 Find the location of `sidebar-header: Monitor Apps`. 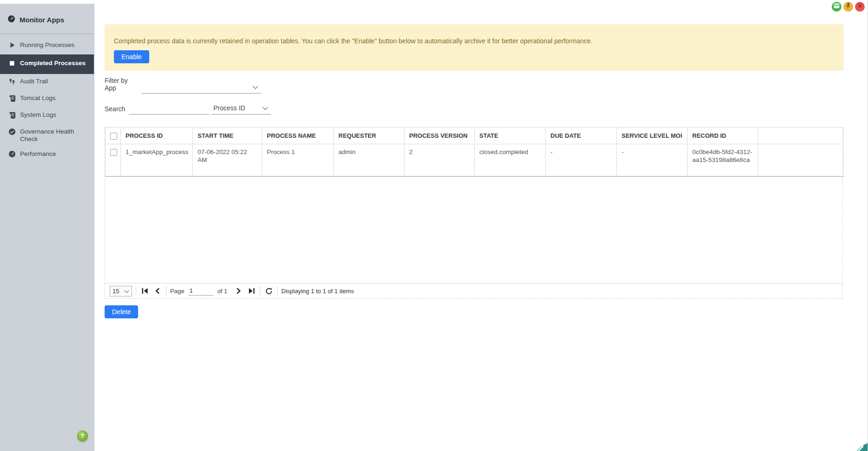

sidebar-header: Monitor Apps is located at coordinates (47, 19).